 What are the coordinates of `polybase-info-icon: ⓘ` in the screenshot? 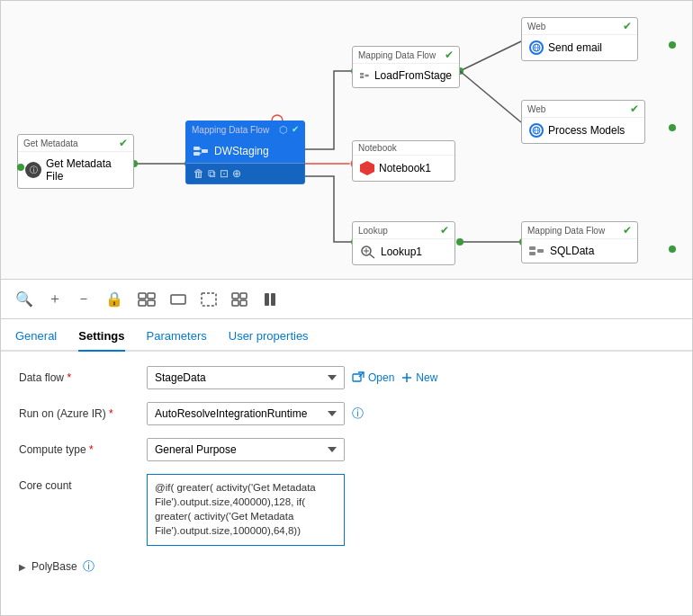 It's located at (88, 567).